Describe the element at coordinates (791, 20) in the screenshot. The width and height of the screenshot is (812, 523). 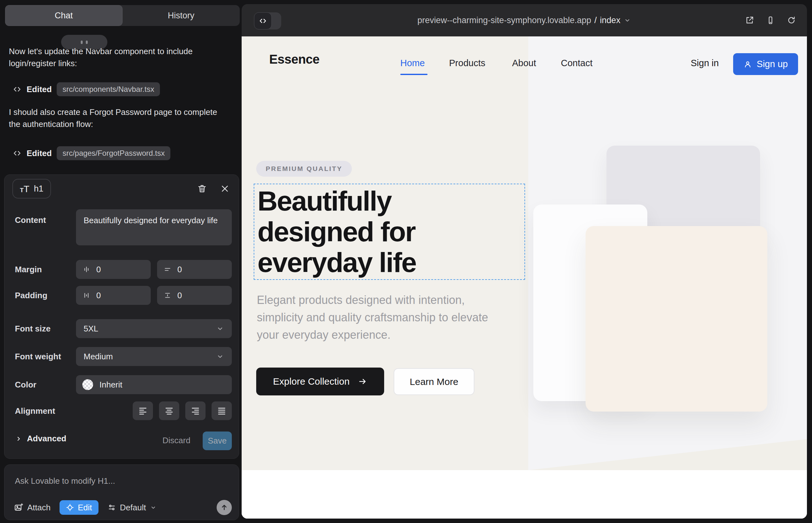
I see `refresh-icon` at that location.